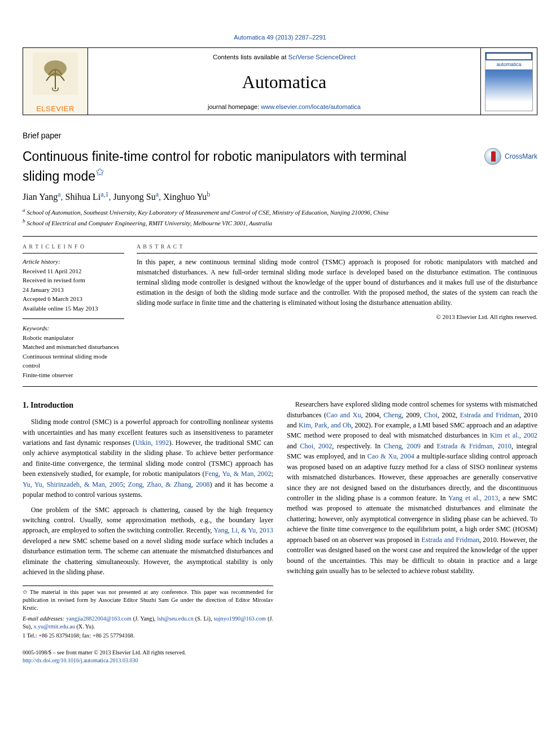 The width and height of the screenshot is (560, 747). What do you see at coordinates (73, 329) in the screenshot?
I see `keywords-header: Keywords:` at bounding box center [73, 329].